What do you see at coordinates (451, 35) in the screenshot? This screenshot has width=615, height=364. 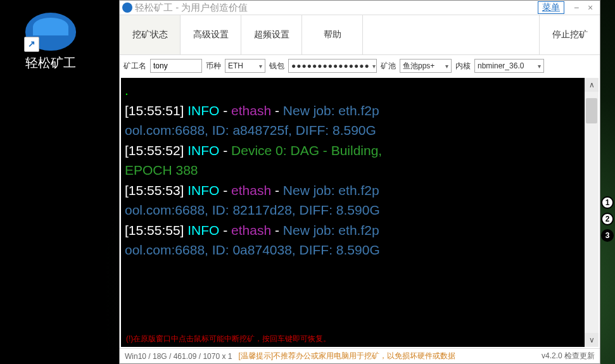 I see `toolbar-spacer` at bounding box center [451, 35].